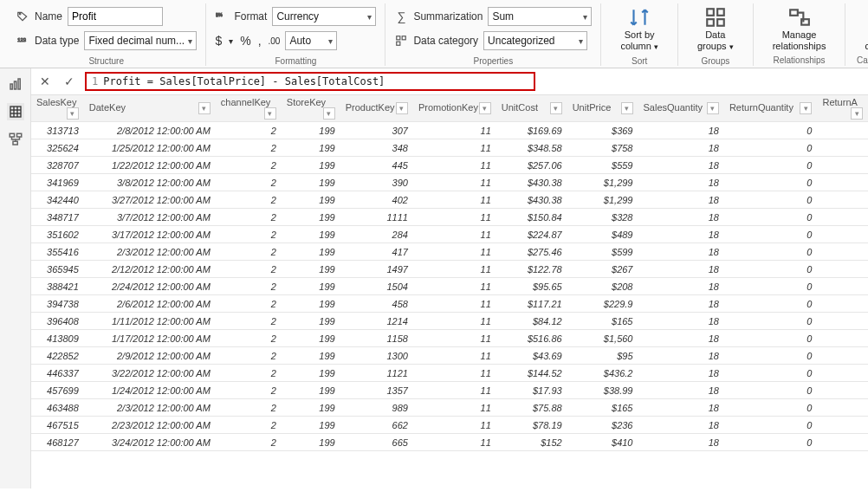  I want to click on model-view-icon, so click(16, 139).